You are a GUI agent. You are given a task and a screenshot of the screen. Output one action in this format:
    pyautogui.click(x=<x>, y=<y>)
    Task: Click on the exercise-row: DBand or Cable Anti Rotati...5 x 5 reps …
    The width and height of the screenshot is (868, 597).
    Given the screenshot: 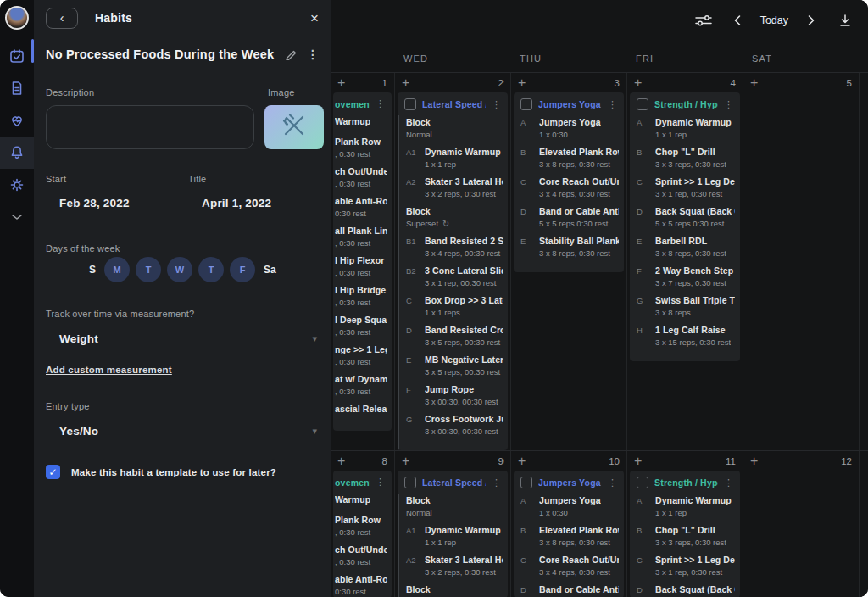 What is the action you would take?
    pyautogui.click(x=570, y=590)
    